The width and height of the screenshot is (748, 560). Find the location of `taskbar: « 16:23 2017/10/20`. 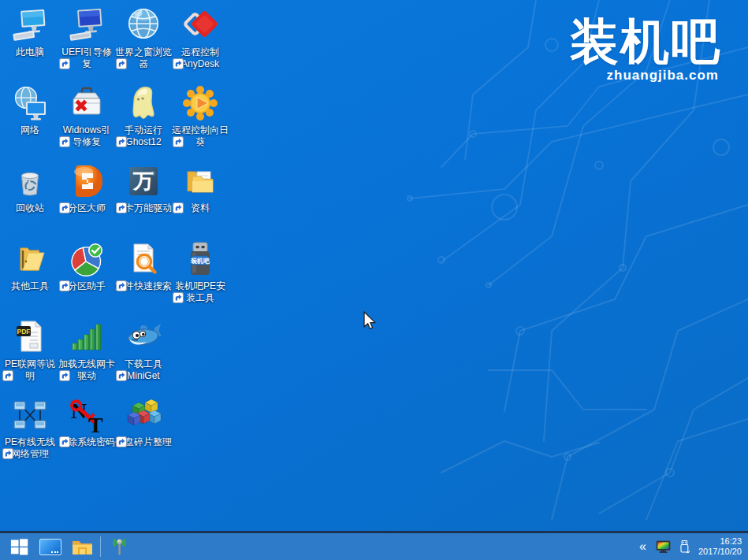

taskbar: « 16:23 2017/10/20 is located at coordinates (374, 545).